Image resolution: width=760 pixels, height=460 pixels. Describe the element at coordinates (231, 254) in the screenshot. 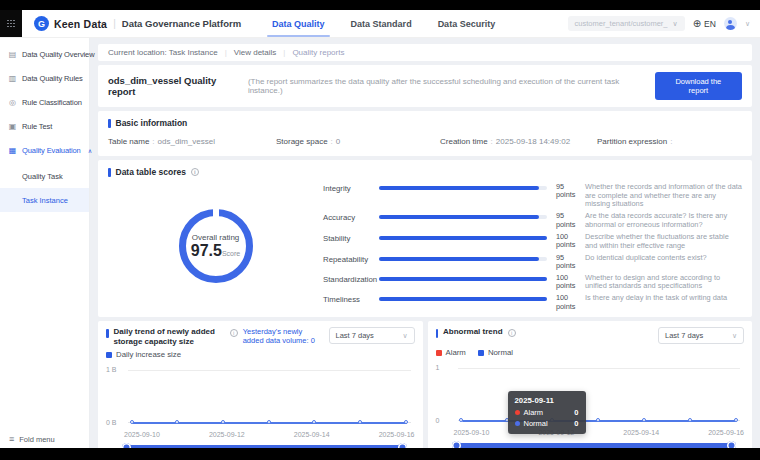

I see `overall-rating-unit: Score` at that location.